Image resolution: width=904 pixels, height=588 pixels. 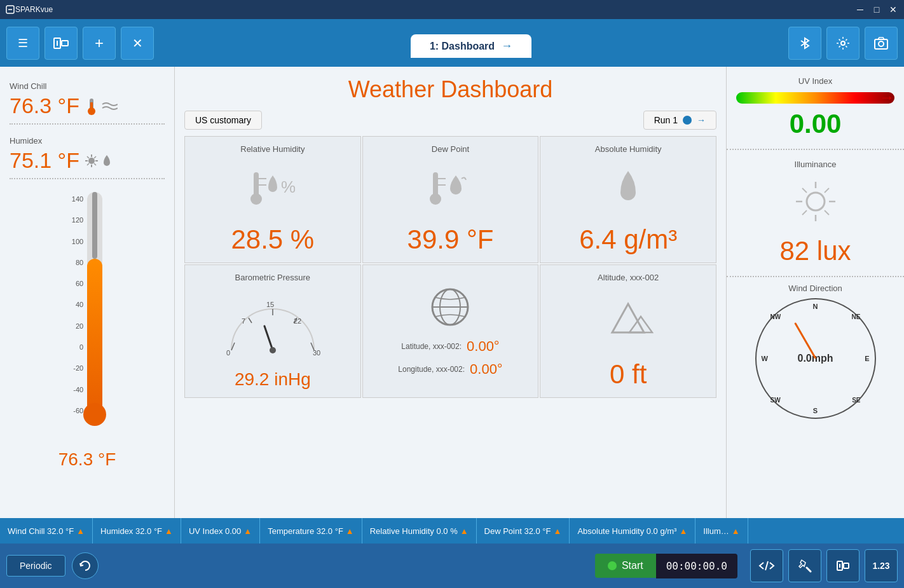 What do you see at coordinates (767, 566) in the screenshot?
I see `code-button` at bounding box center [767, 566].